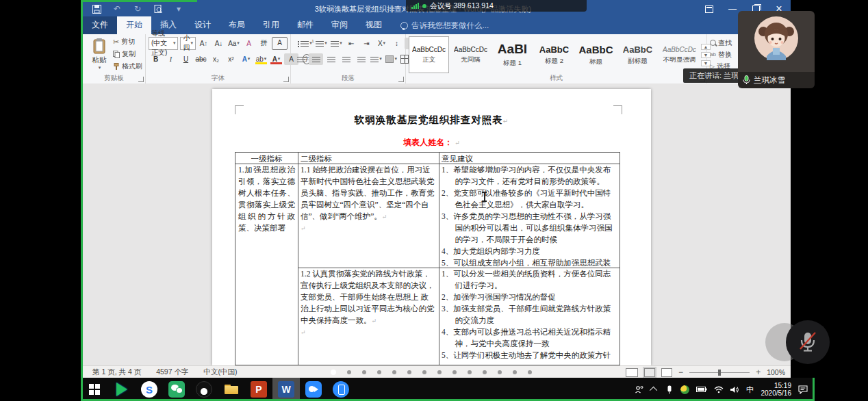 This screenshot has height=401, width=868. What do you see at coordinates (471, 55) in the screenshot?
I see `style-item: AaBbCcDc 无间隔` at bounding box center [471, 55].